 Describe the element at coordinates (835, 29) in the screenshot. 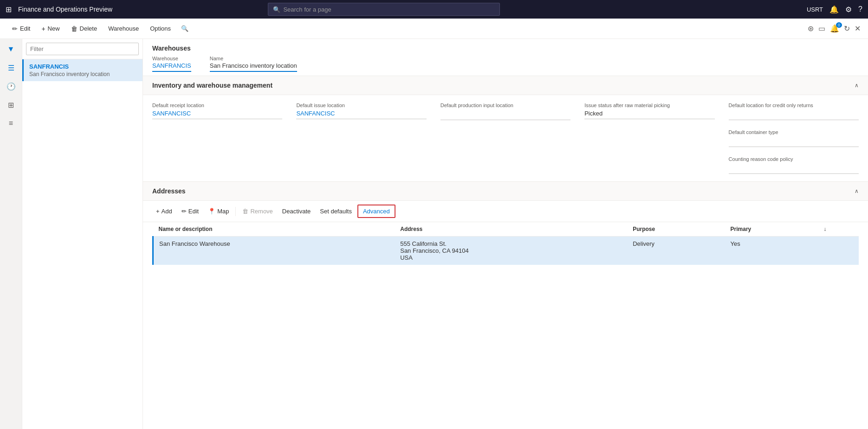

I see `notification-count-icon: 🔔0` at that location.